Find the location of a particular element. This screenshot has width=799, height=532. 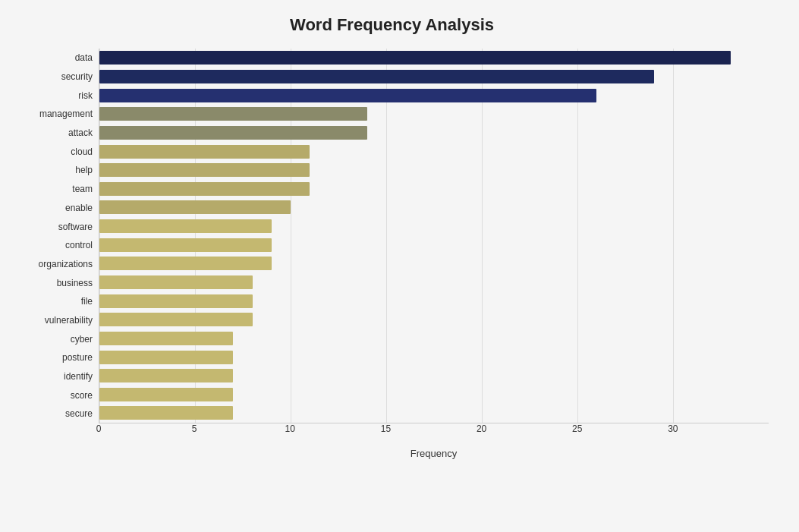

y-label: security is located at coordinates (77, 77).